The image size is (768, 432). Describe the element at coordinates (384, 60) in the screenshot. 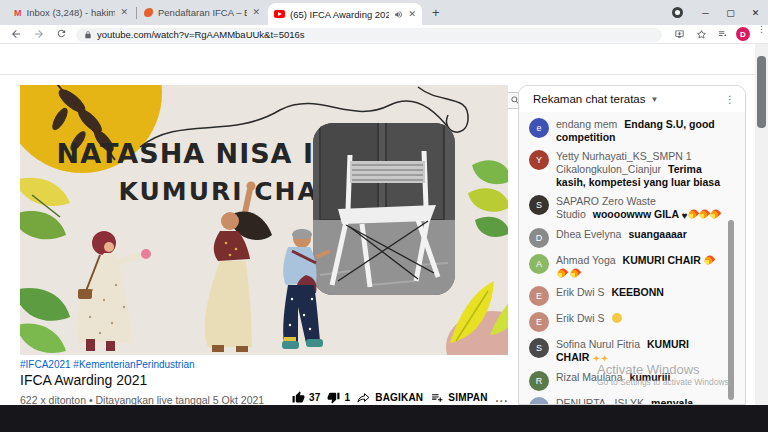

I see `youtube-masthead: YouTube® ✕ 9+ D` at that location.